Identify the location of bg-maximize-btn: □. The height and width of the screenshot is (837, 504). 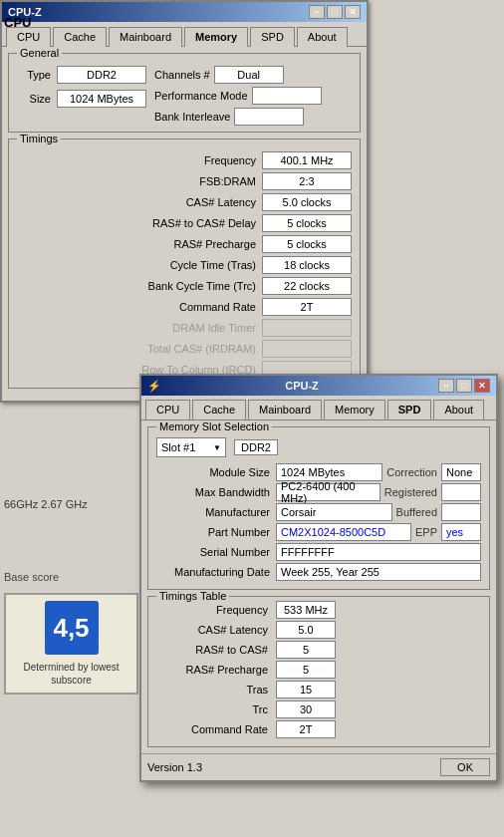
(335, 12).